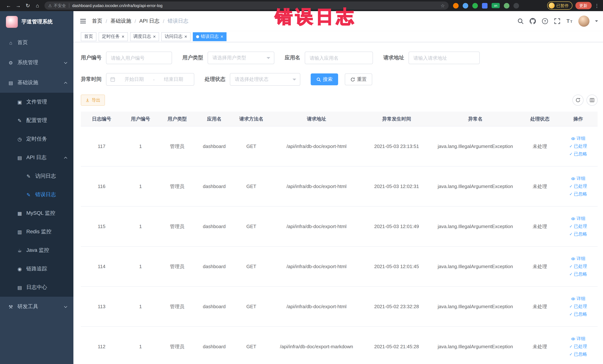 The image size is (603, 364). Describe the element at coordinates (60, 5) in the screenshot. I see `security-label: 不安全` at that location.